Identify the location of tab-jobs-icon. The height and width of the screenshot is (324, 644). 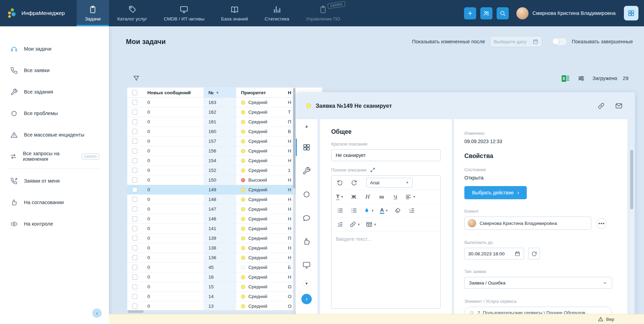
(307, 171).